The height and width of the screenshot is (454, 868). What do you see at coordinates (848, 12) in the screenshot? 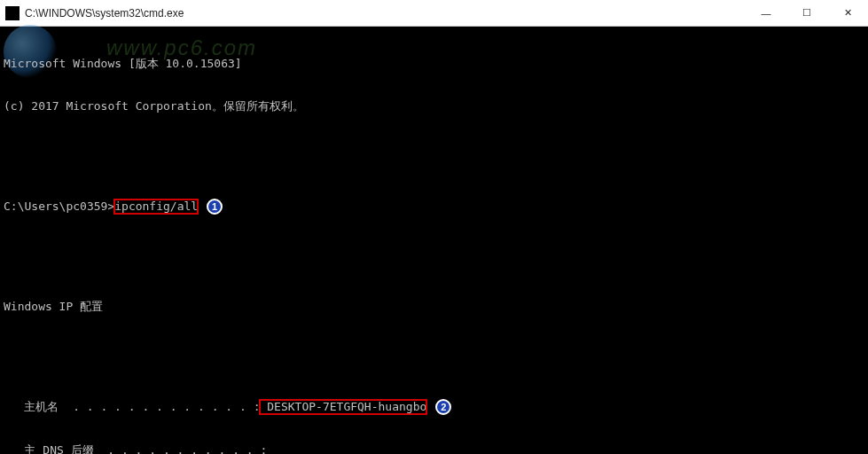
I see `close-button: ✕` at bounding box center [848, 12].